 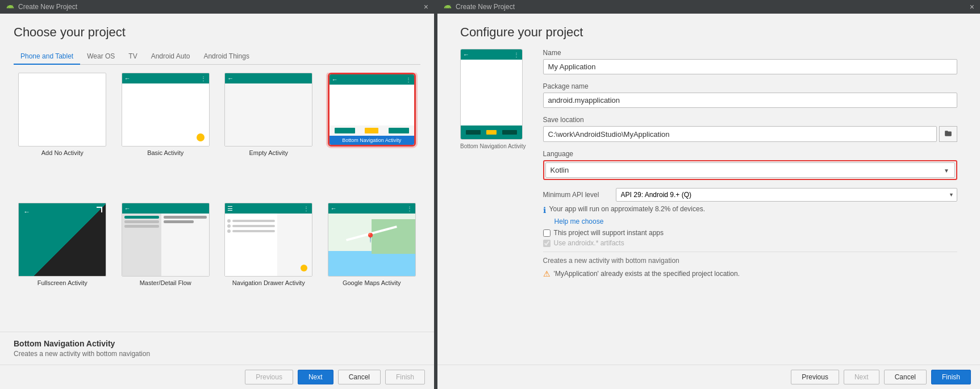 What do you see at coordinates (62, 135) in the screenshot?
I see `activity-item-no-activity: Add No Activity` at bounding box center [62, 135].